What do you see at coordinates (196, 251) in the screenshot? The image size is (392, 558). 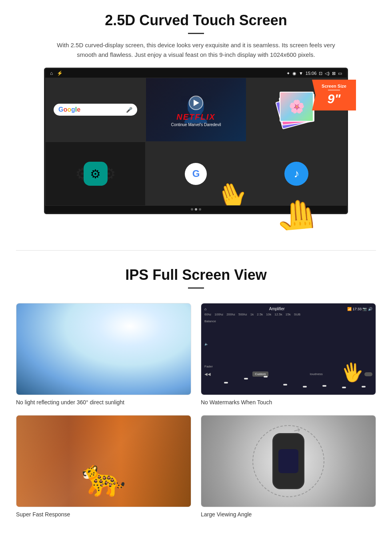 I see `page-divider` at bounding box center [196, 251].